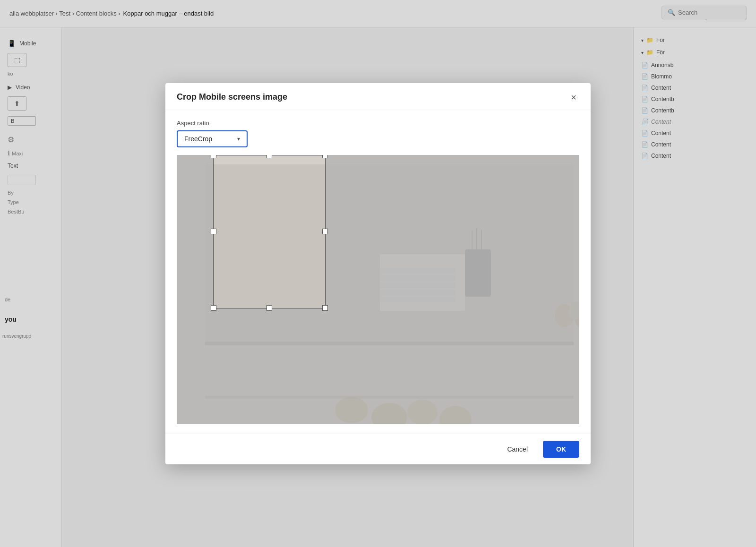 The image size is (756, 547). I want to click on aspect-ratio-label: Aspect ratio, so click(378, 123).